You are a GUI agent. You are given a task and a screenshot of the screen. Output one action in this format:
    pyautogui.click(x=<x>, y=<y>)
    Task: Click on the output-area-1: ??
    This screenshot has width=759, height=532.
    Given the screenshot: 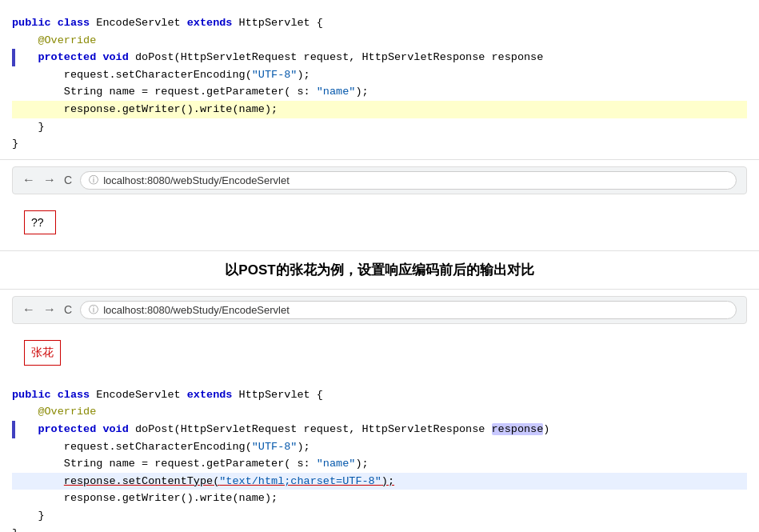 What is the action you would take?
    pyautogui.click(x=379, y=222)
    